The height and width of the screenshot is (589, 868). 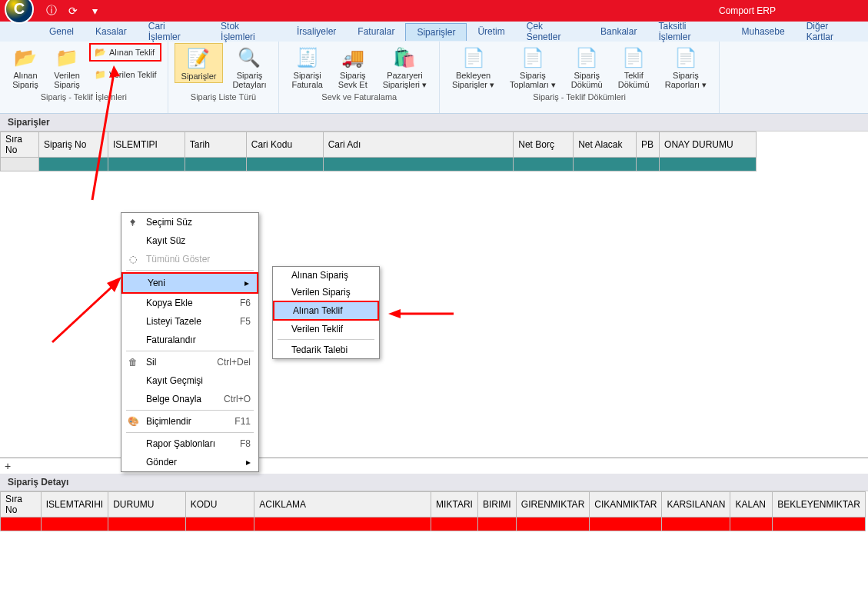 What do you see at coordinates (360, 77) in the screenshot?
I see `ribbon-group-3: 🧾 Siparişi Faturala 🚚 Sipariş Sevk Et 🛍️…` at bounding box center [360, 77].